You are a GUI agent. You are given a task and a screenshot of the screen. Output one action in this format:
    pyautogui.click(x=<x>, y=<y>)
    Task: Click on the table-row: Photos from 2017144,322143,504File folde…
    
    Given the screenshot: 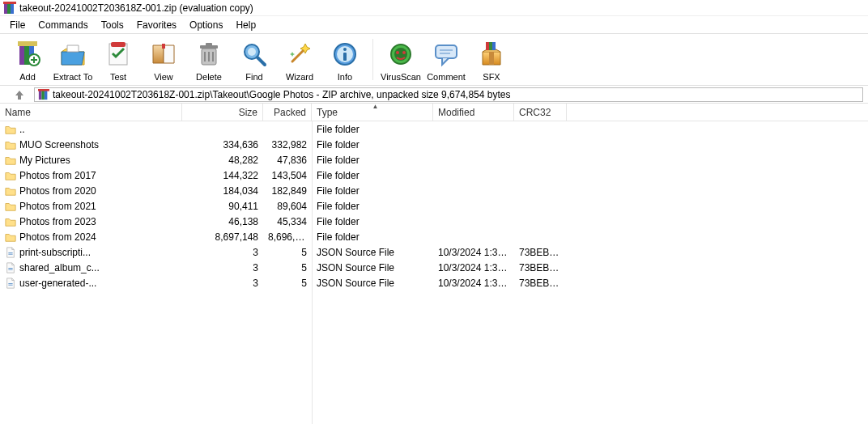 What is the action you would take?
    pyautogui.click(x=434, y=175)
    